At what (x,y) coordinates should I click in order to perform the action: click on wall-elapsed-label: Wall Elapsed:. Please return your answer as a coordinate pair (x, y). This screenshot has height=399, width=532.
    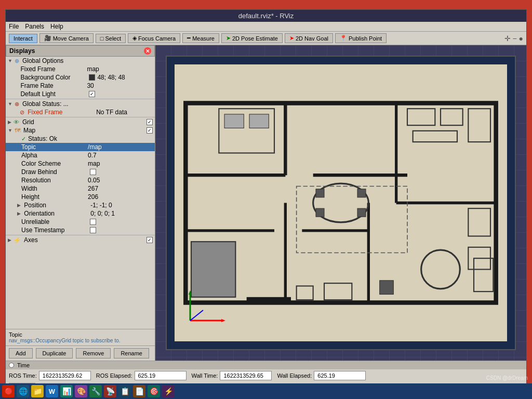
    Looking at the image, I should click on (294, 376).